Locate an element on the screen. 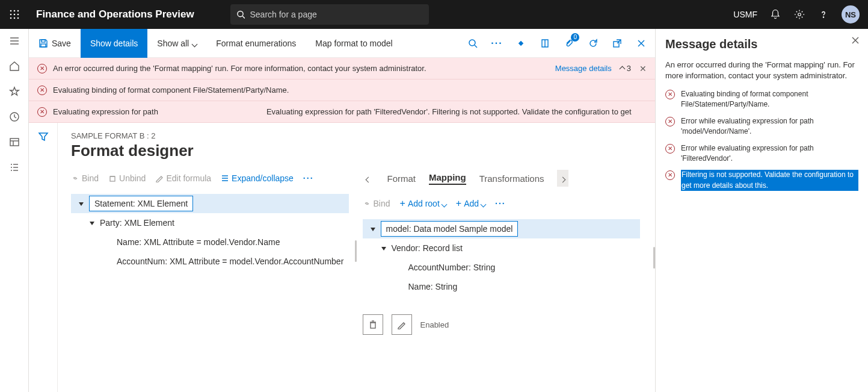  star-icon is located at coordinates (14, 92).